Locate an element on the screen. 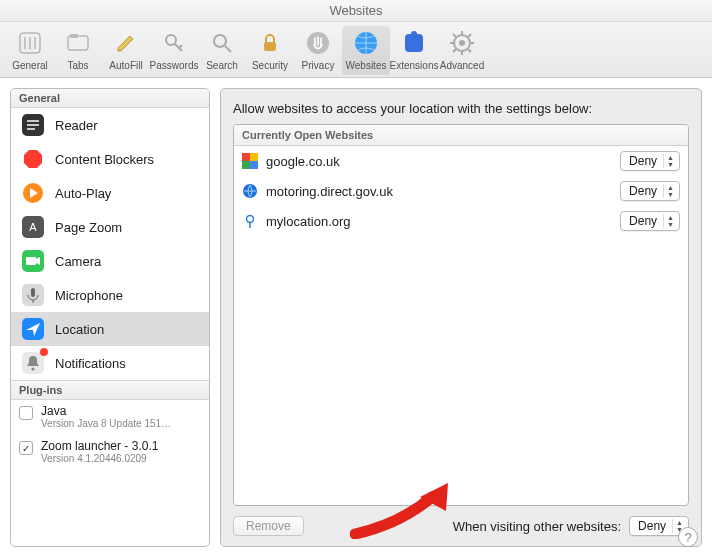 The image size is (712, 557). website-row: mylocation.org Deny▲▼ is located at coordinates (461, 221).